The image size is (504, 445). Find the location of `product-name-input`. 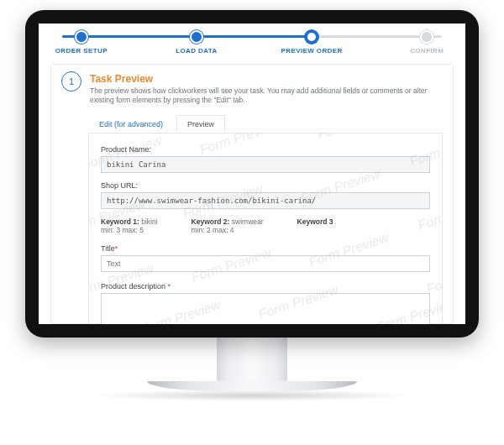

product-name-input is located at coordinates (265, 165).